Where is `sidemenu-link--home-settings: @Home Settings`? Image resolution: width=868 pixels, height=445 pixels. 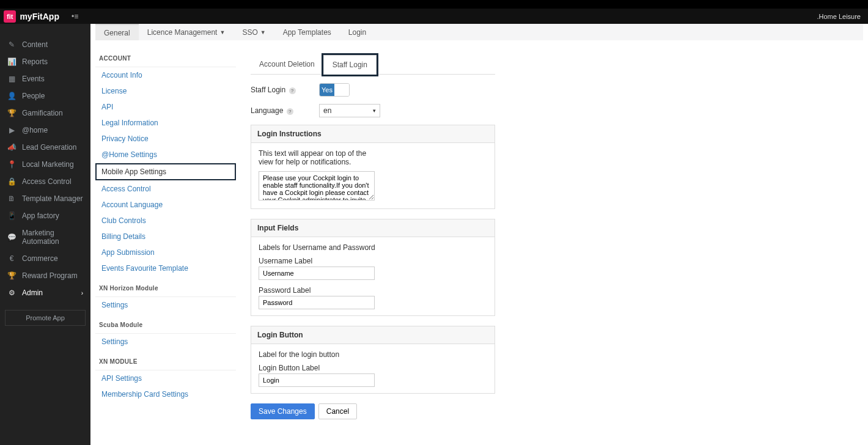 sidemenu-link--home-settings: @Home Settings is located at coordinates (166, 155).